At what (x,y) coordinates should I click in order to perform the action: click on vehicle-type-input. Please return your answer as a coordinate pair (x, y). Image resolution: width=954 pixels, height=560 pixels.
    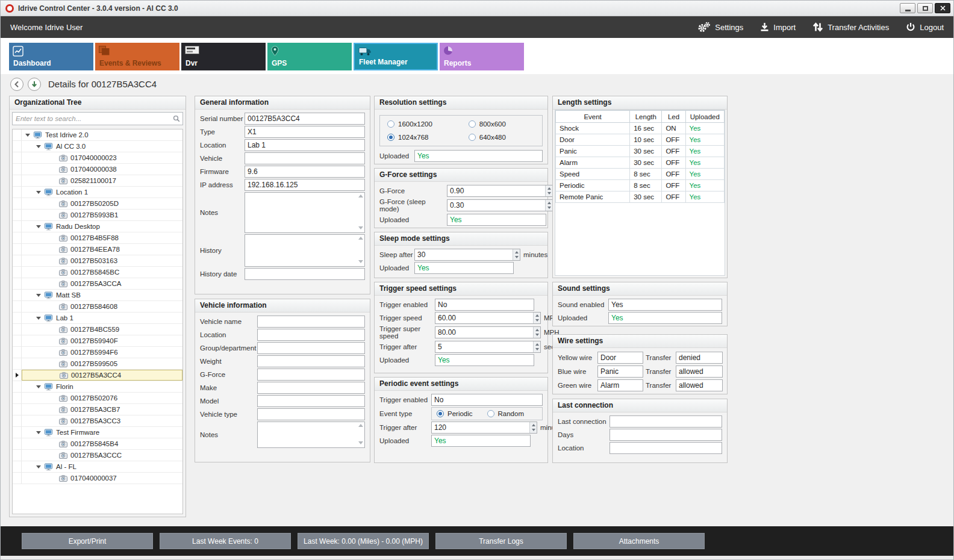
    Looking at the image, I should click on (311, 414).